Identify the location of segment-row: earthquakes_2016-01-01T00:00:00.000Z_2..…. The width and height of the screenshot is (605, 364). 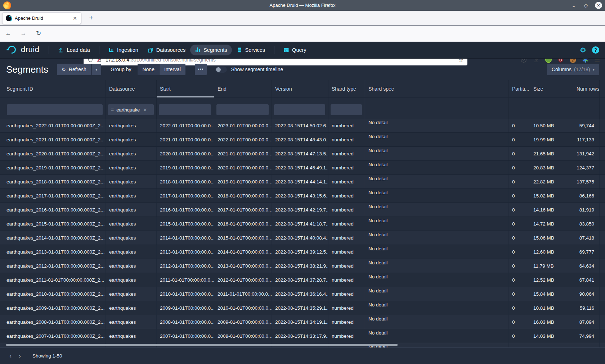
(302, 210).